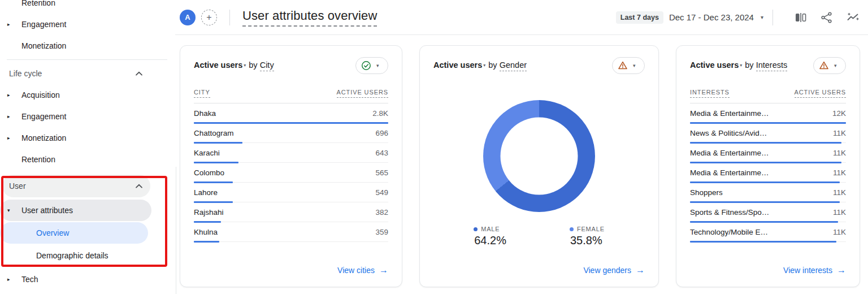 The image size is (868, 294). I want to click on interest-name: News & Politics/Avid…, so click(728, 133).